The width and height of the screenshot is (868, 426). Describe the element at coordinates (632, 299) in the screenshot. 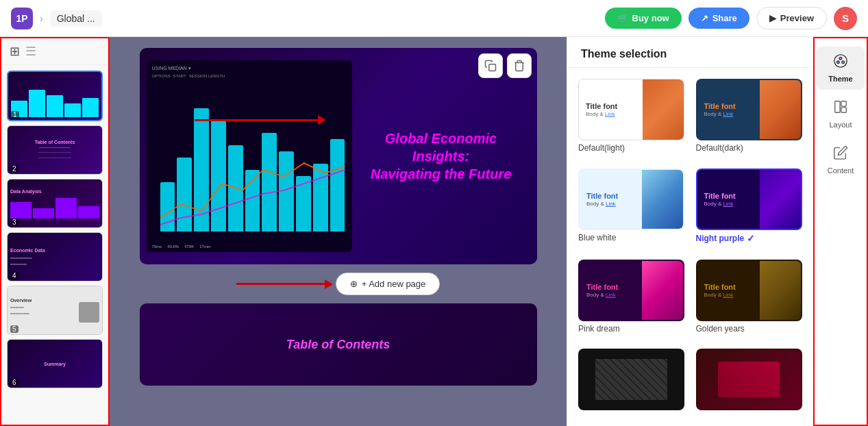

I see `theme-card-pink-dream: Title font Body & Link Pink dream` at that location.